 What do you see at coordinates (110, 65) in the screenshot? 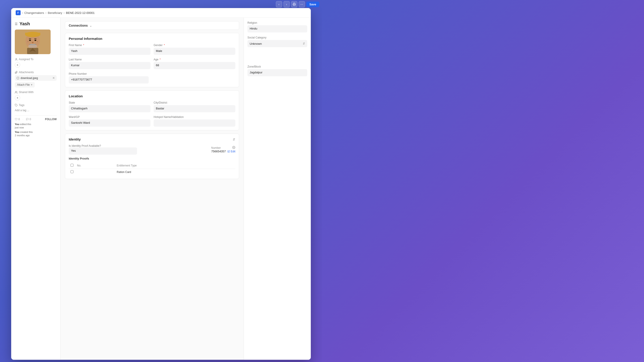
I see `last-name-value: Kumar` at bounding box center [110, 65].